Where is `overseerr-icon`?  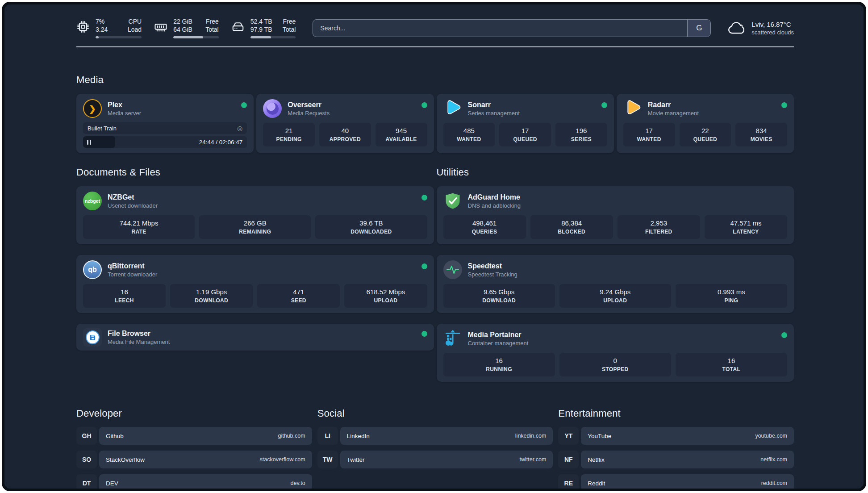
overseerr-icon is located at coordinates (272, 109).